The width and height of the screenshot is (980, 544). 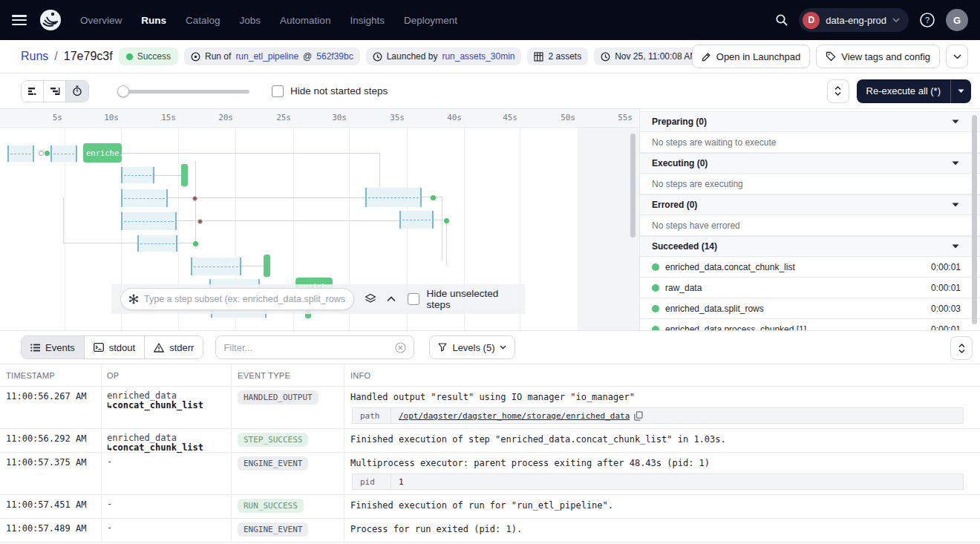 I want to click on clear-filter-icon, so click(x=401, y=347).